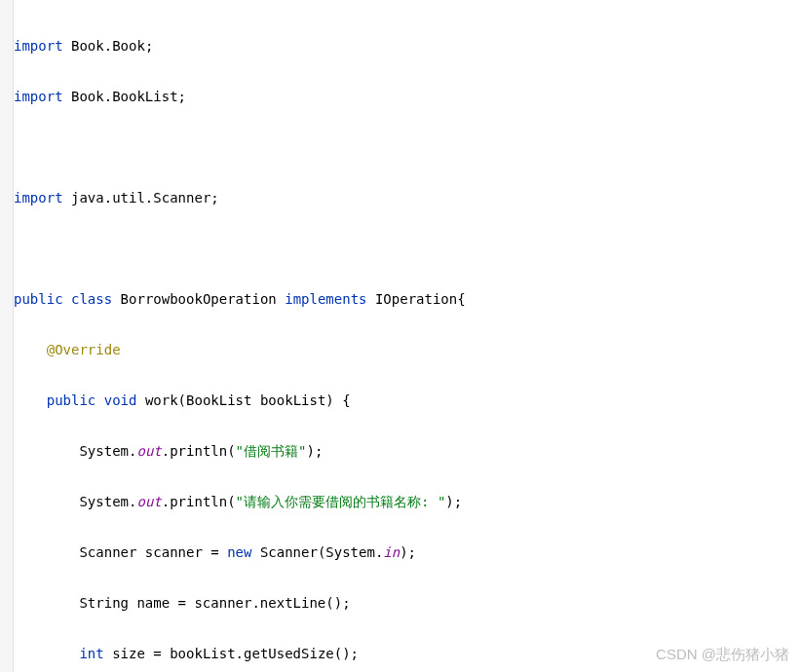 The image size is (801, 672). Describe the element at coordinates (723, 654) in the screenshot. I see `watermark: CSDN @悲伤猪小猪` at that location.